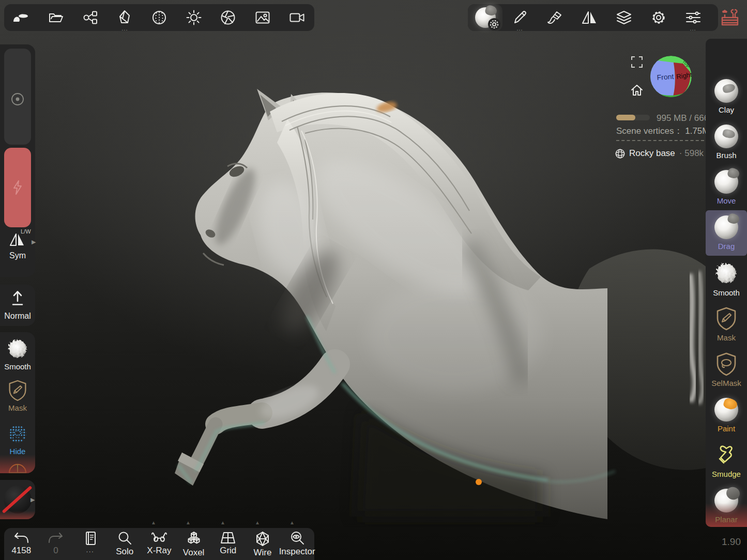 This screenshot has width=747, height=560. Describe the element at coordinates (263, 539) in the screenshot. I see `wireframe-sphere-icon` at that location.